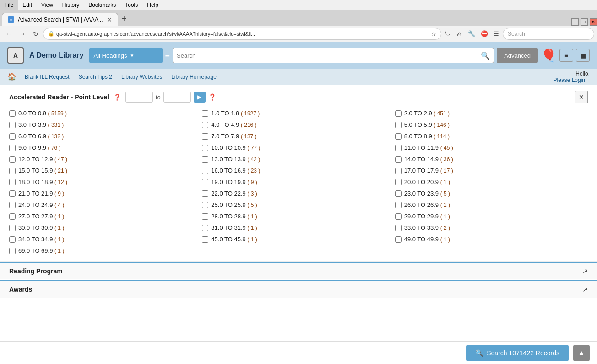 This screenshot has width=597, height=364. Describe the element at coordinates (126, 55) in the screenshot. I see `heading-select-dropdown: All Headings ▼` at that location.